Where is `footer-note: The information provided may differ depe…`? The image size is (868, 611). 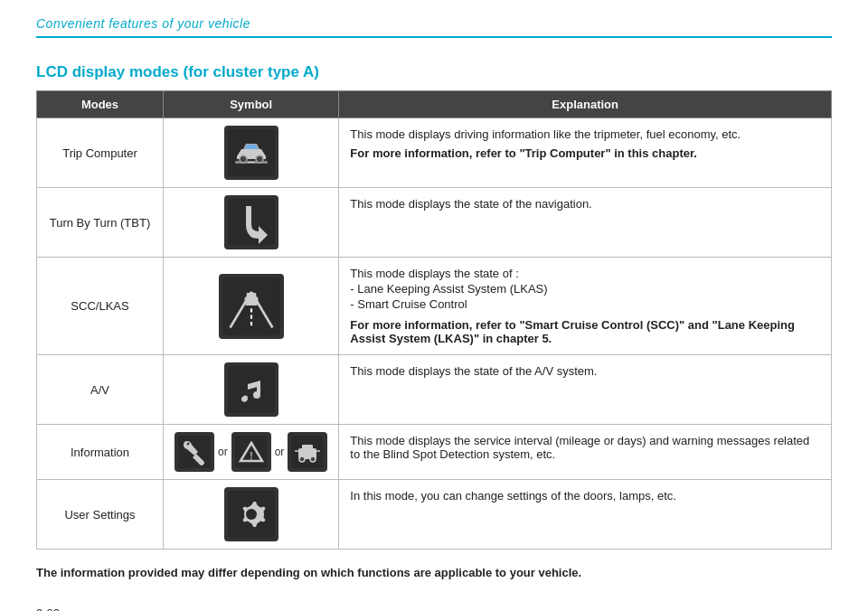
footer-note: The information provided may differ depe… is located at coordinates (434, 573).